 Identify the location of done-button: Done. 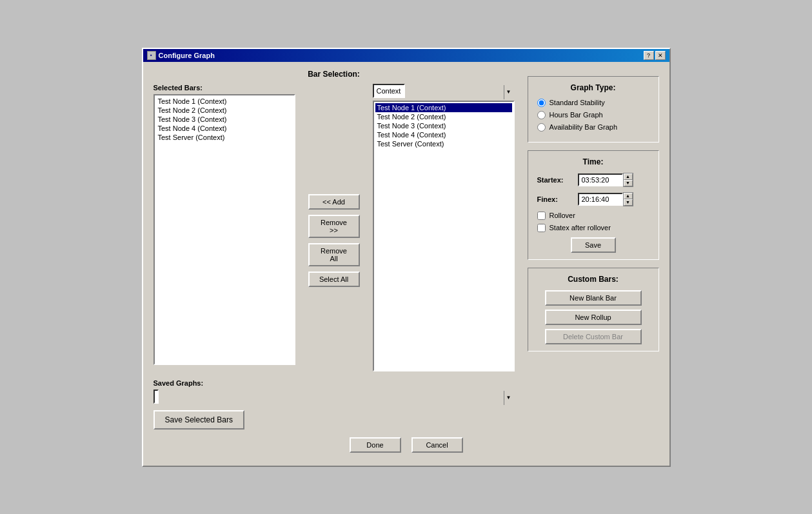
(375, 445).